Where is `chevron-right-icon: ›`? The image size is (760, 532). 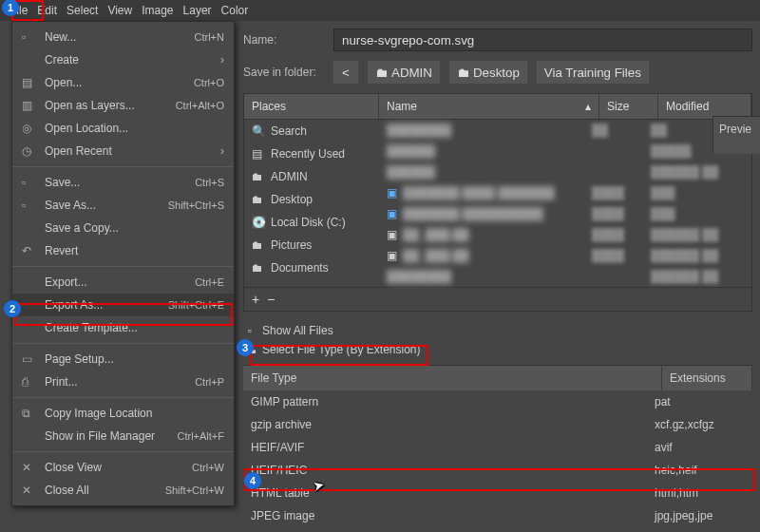 chevron-right-icon: › is located at coordinates (222, 60).